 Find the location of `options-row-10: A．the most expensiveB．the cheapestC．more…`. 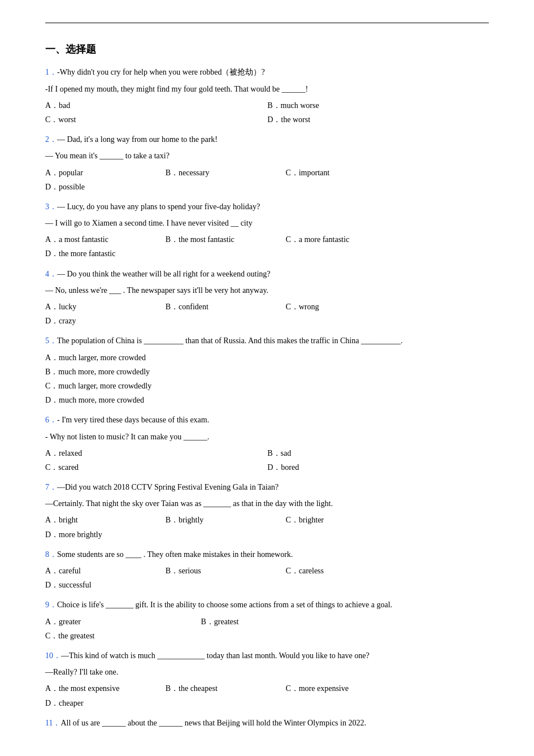

options-row-10: A．the most expensiveB．the cheapestC．more… is located at coordinates (267, 695).